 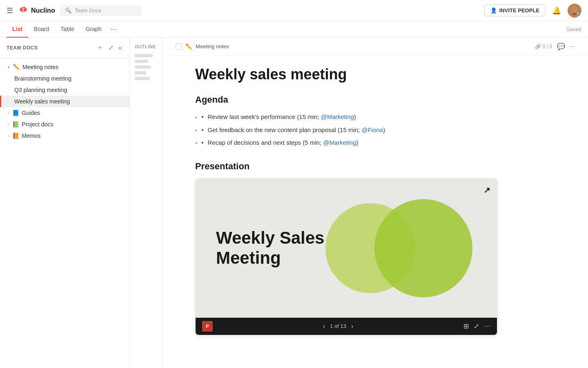 What do you see at coordinates (346, 100) in the screenshot?
I see `section-heading-agenda: Agenda` at bounding box center [346, 100].